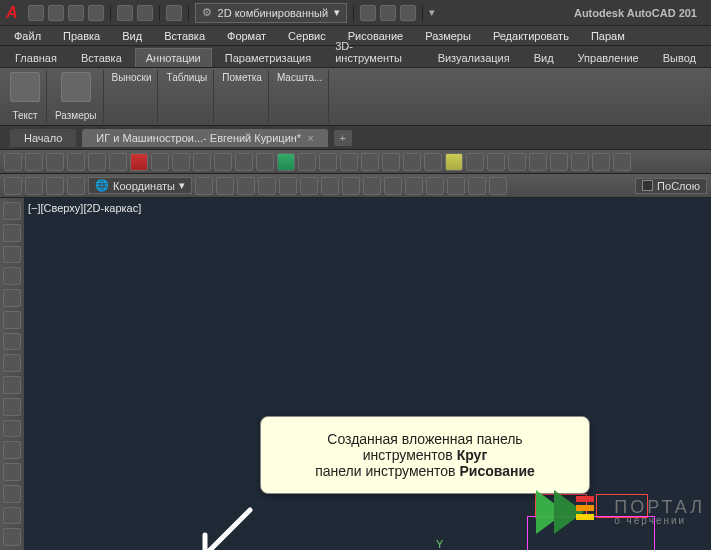  Describe the element at coordinates (474, 58) in the screenshot. I see `ribbon-tab-visualize: Визуализация` at that location.